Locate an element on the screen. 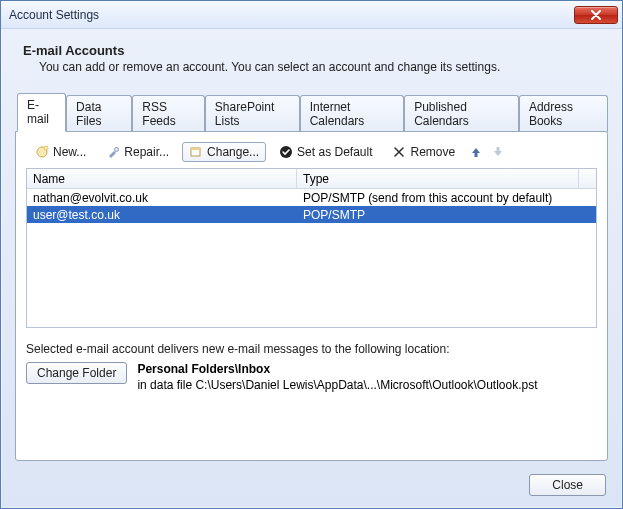  tab-strip: E-mail Data Files RSS Feeds SharePoint L… is located at coordinates (312, 112).